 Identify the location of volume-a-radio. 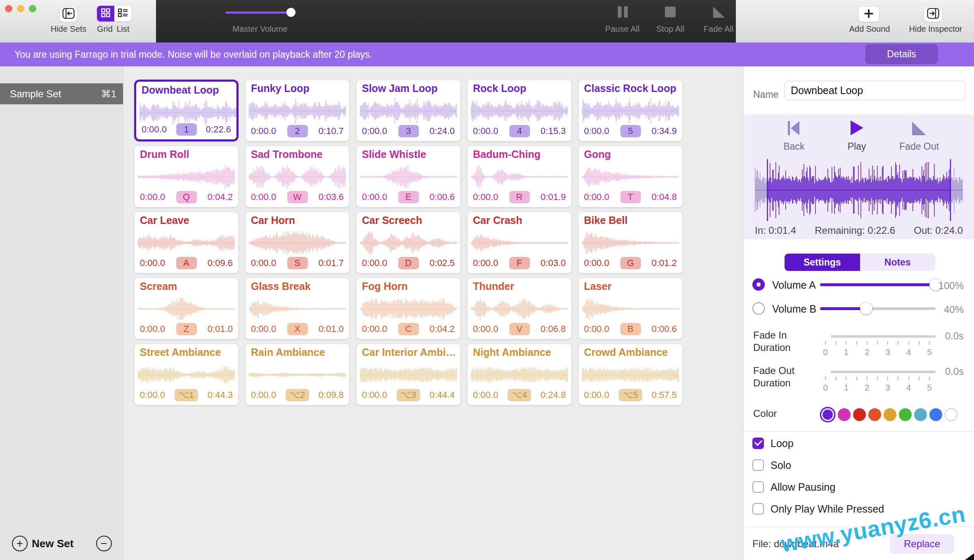
(759, 285).